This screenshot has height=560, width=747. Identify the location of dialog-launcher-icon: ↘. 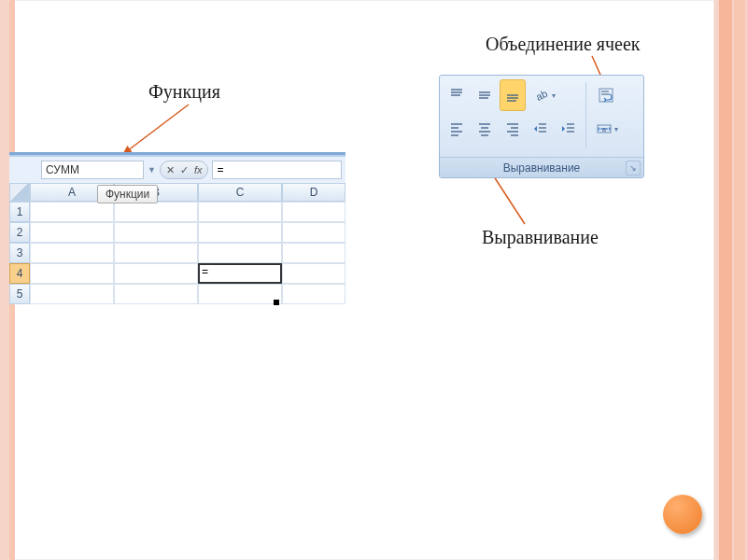
(633, 168).